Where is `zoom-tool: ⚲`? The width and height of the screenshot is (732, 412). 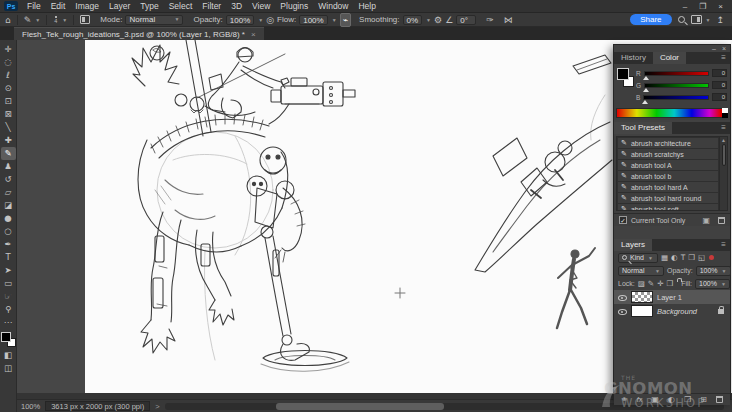
zoom-tool: ⚲ is located at coordinates (8, 310).